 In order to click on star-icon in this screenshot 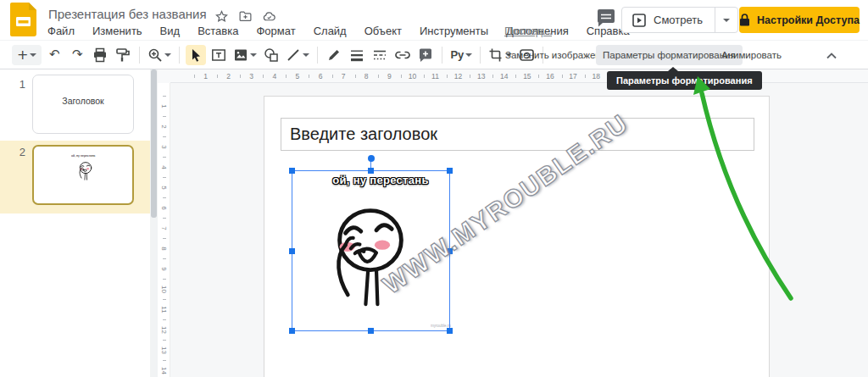, I will do `click(222, 17)`.